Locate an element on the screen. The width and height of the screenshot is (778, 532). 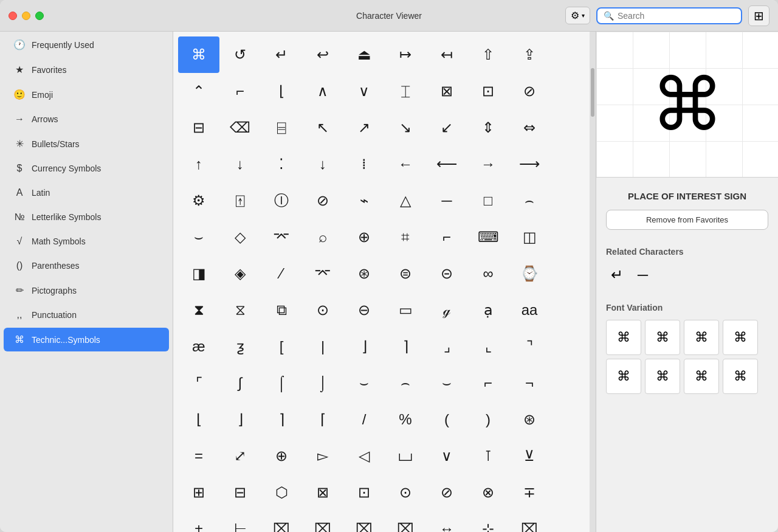
char-cell: ⁚ is located at coordinates (281, 164).